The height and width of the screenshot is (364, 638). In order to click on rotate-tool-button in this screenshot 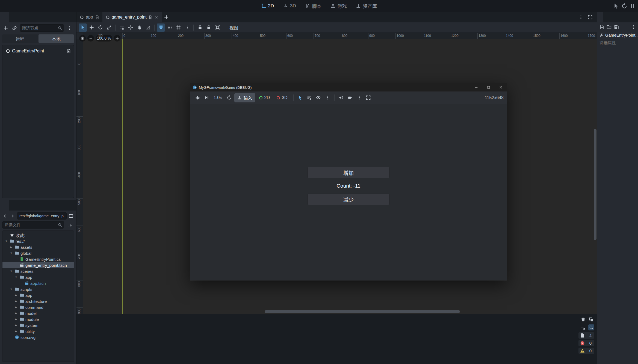, I will do `click(100, 28)`.